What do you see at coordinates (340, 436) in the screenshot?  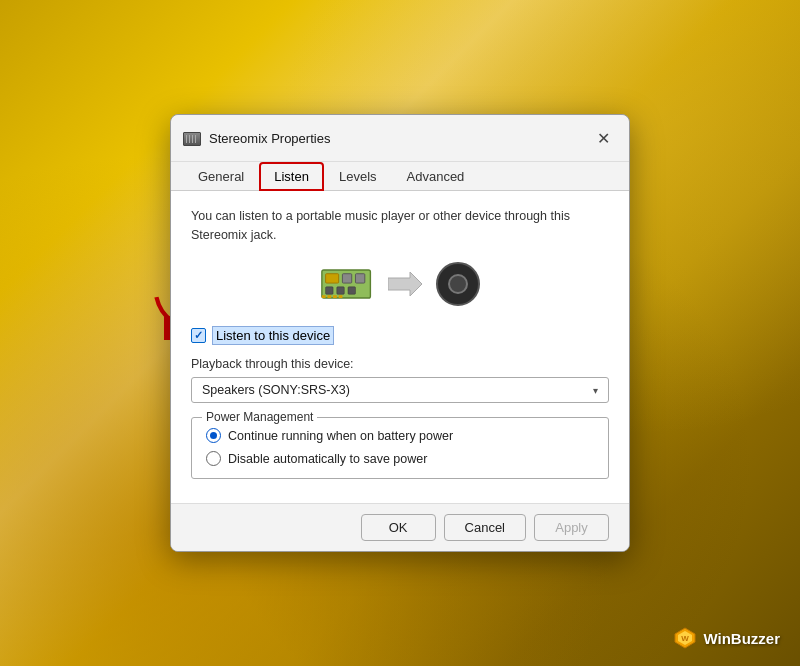 I see `radio-continue-label: Continue running when on battery power` at bounding box center [340, 436].